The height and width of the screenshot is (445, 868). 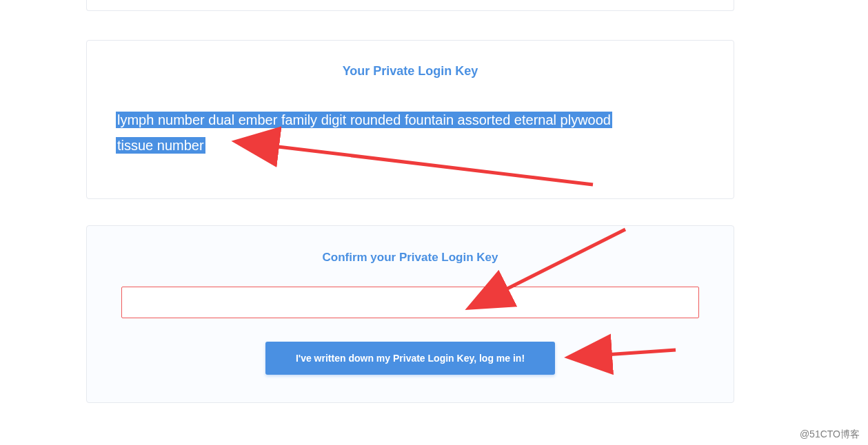 I want to click on watermark: @51CTO博客, so click(x=830, y=435).